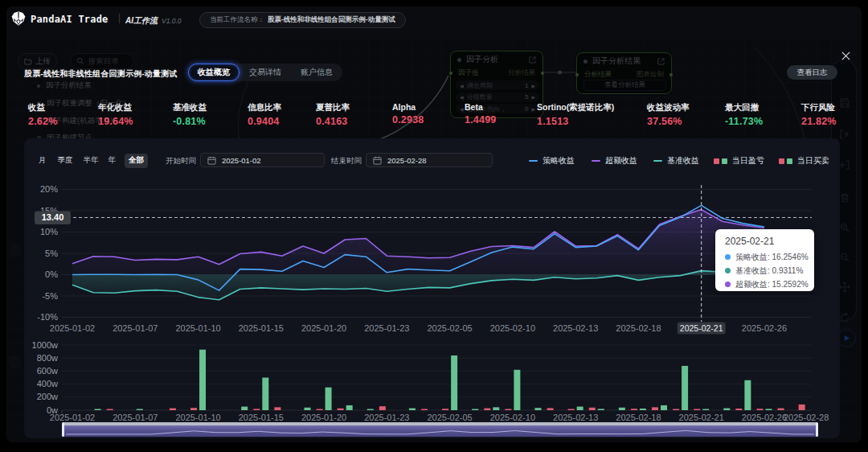 This screenshot has width=868, height=452. Describe the element at coordinates (845, 56) in the screenshot. I see `close-icon` at that location.